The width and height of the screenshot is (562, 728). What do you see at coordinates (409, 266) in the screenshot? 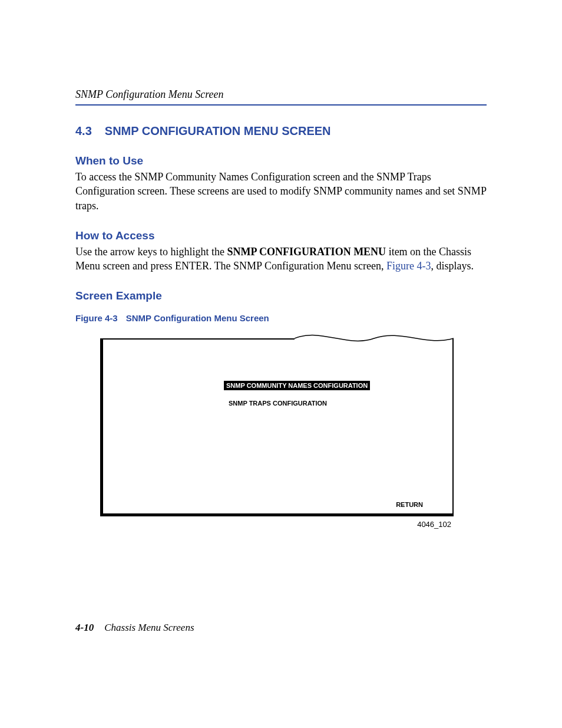
I see `figure-cross-reference-link: Figure 4-3` at bounding box center [409, 266].